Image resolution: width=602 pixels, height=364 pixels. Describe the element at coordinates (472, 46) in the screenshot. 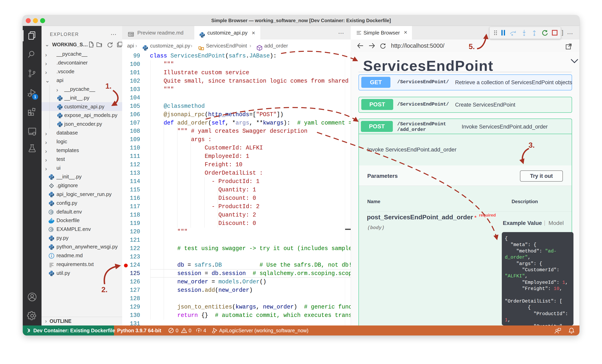

I see `svg-text: 5.` at that location.